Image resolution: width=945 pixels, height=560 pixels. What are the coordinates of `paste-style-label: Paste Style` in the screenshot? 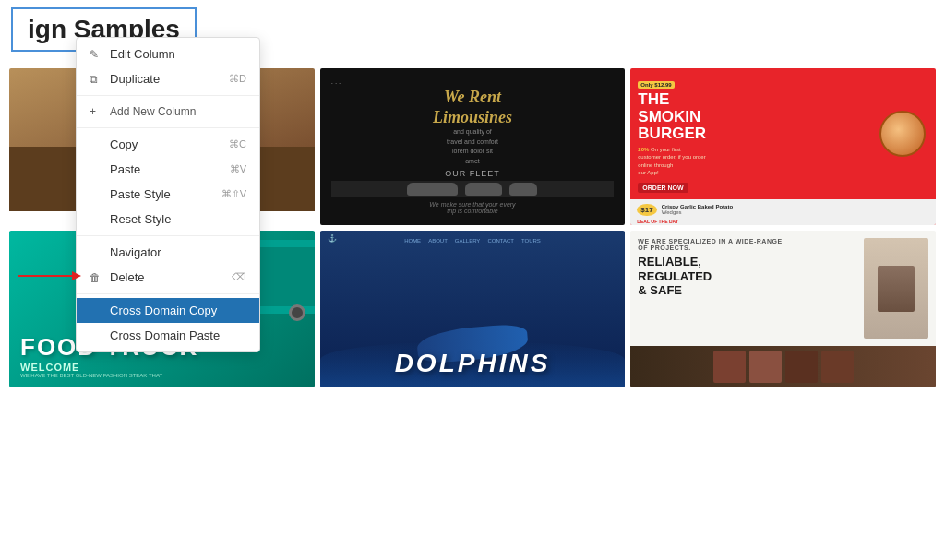 It's located at (140, 194).